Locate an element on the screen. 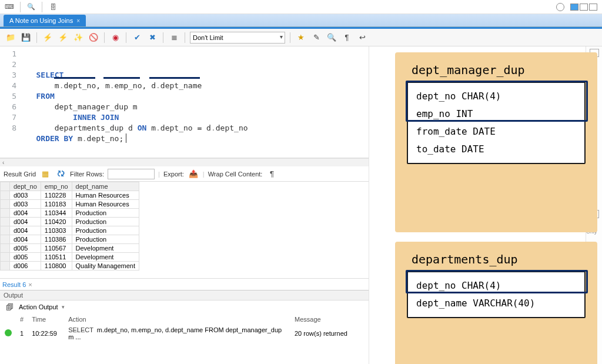 The width and height of the screenshot is (602, 364). open-icon: 📁 is located at coordinates (11, 38).